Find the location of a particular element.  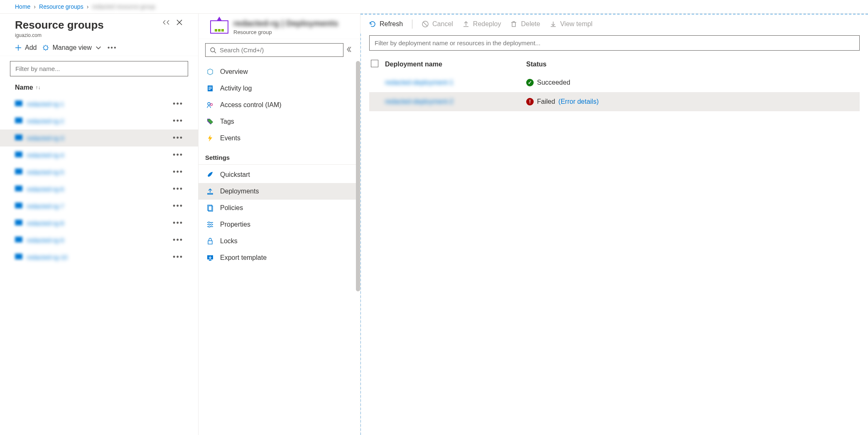

add-button: Add is located at coordinates (26, 48).